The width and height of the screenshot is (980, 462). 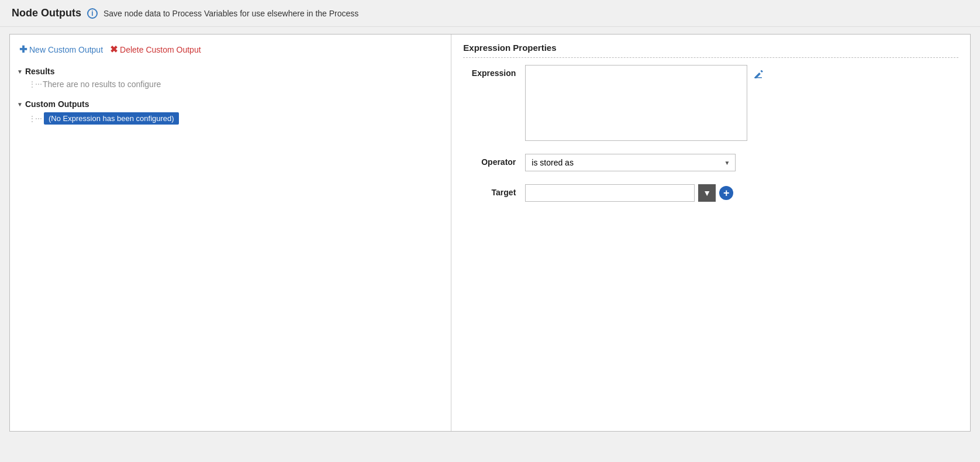 What do you see at coordinates (111, 118) in the screenshot?
I see `selected-item-text: (No Expression has been configured)` at bounding box center [111, 118].